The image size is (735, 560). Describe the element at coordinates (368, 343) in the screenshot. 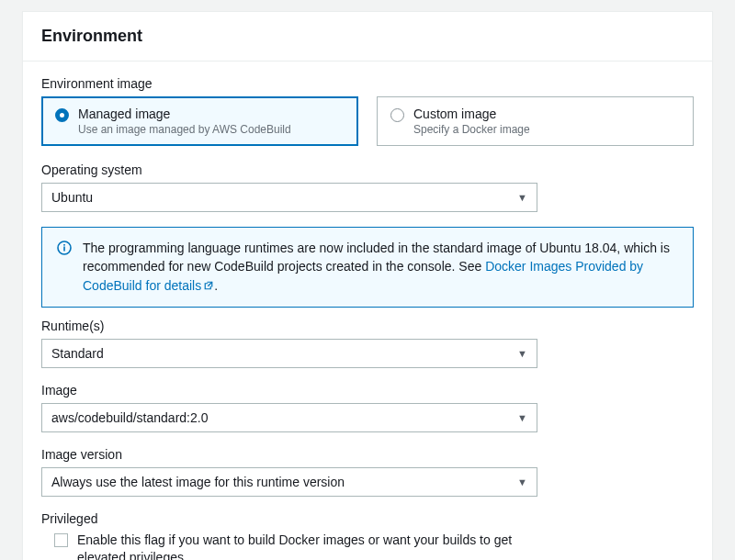

I see `runtime-group: Runtime(s) Standard ▼` at that location.